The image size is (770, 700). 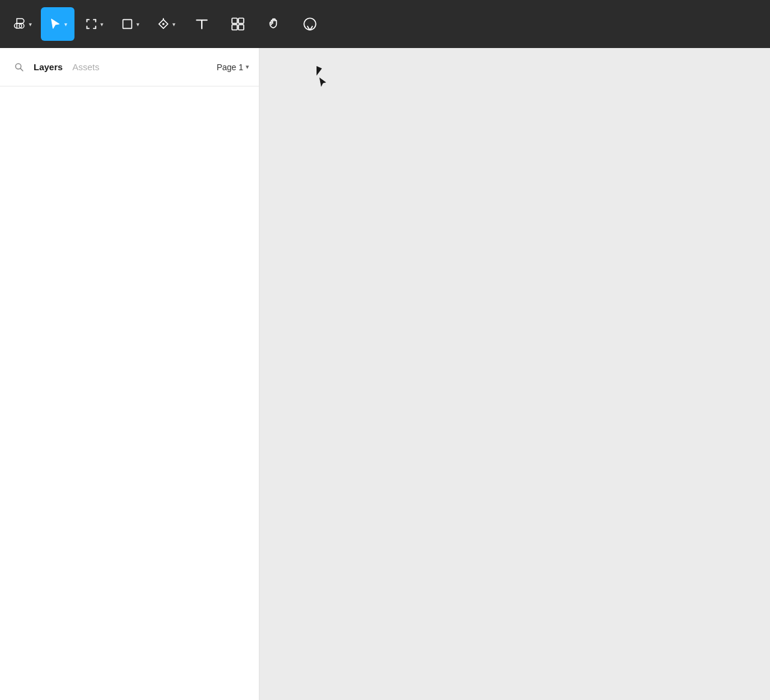 What do you see at coordinates (102, 24) in the screenshot?
I see `frame-chevron: ▾` at bounding box center [102, 24].